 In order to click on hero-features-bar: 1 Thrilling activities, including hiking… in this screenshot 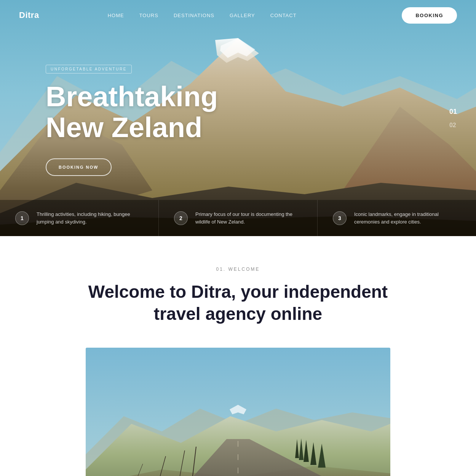, I will do `click(238, 218)`.